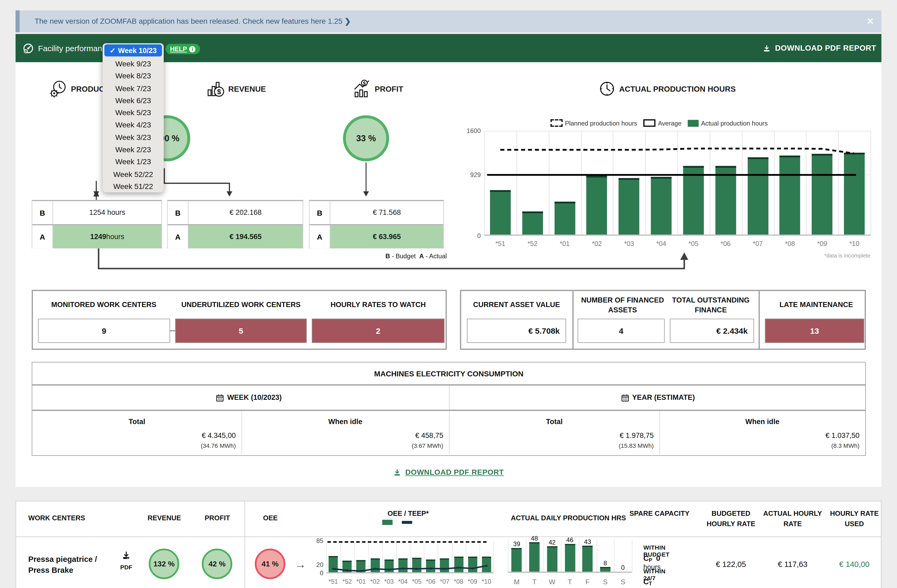 This screenshot has width=897, height=588. I want to click on actual-hours-swatch, so click(693, 123).